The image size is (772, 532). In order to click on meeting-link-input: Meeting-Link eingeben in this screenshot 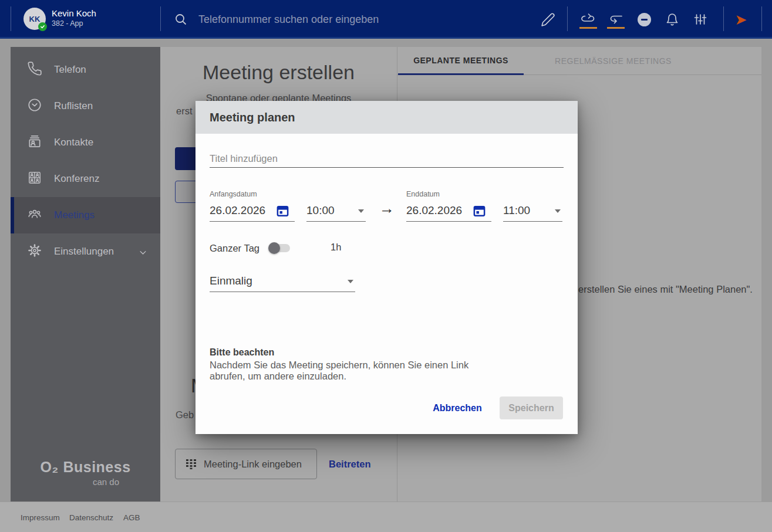, I will do `click(246, 464)`.